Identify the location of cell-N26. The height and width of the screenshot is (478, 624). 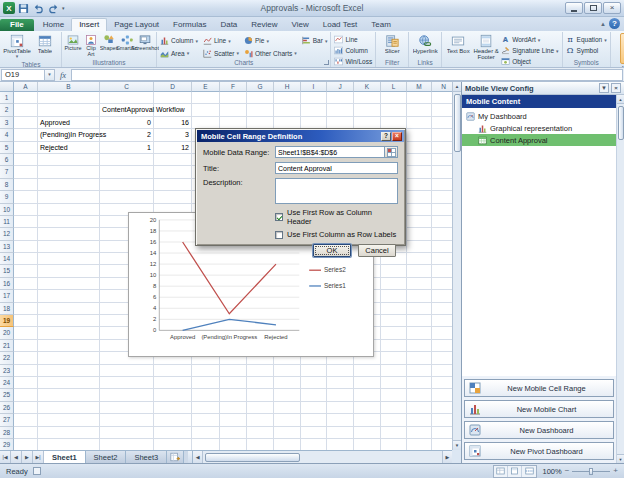
(442, 408).